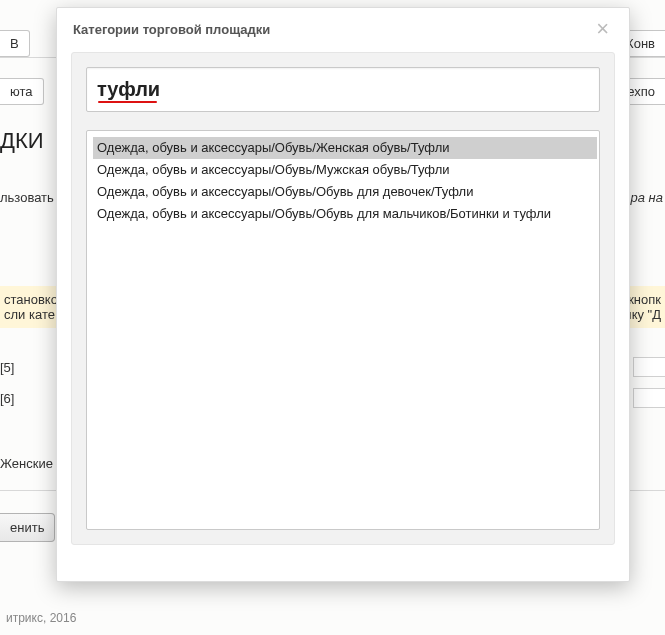 The image size is (665, 635). Describe the element at coordinates (343, 30) in the screenshot. I see `modal-header: Категории торговой площадки ×` at that location.